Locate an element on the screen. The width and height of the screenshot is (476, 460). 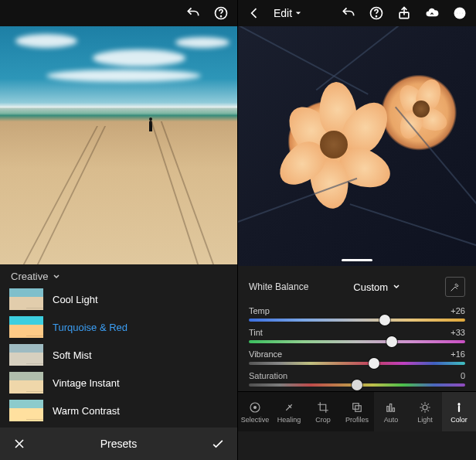
preset-label: Soft Mist is located at coordinates (73, 356).